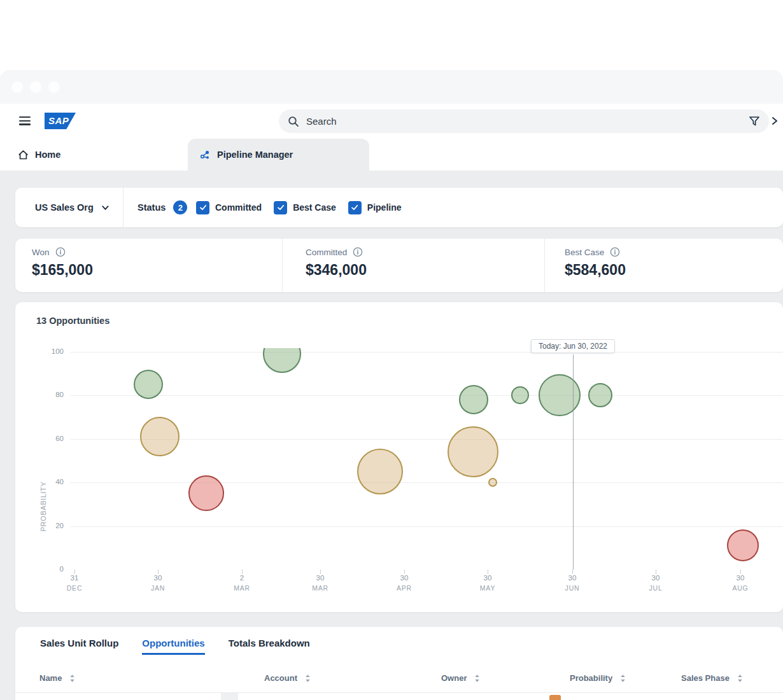  I want to click on column-header-owner: Owner, so click(461, 678).